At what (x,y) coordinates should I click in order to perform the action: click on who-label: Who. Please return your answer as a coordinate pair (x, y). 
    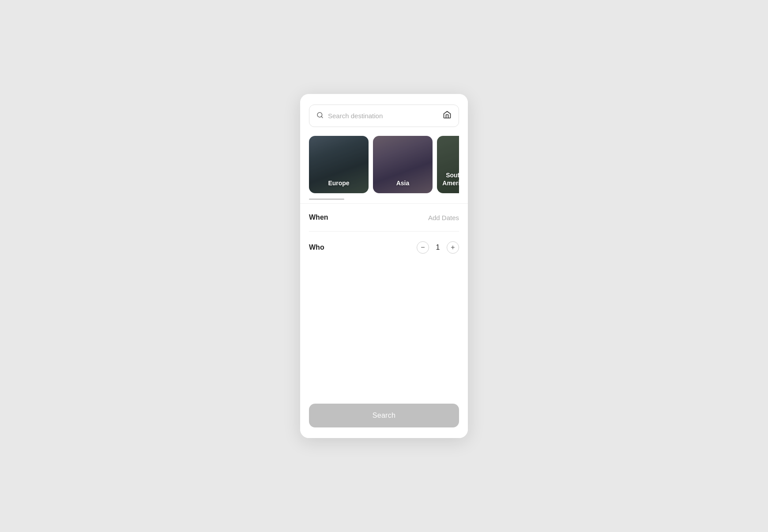
    Looking at the image, I should click on (317, 247).